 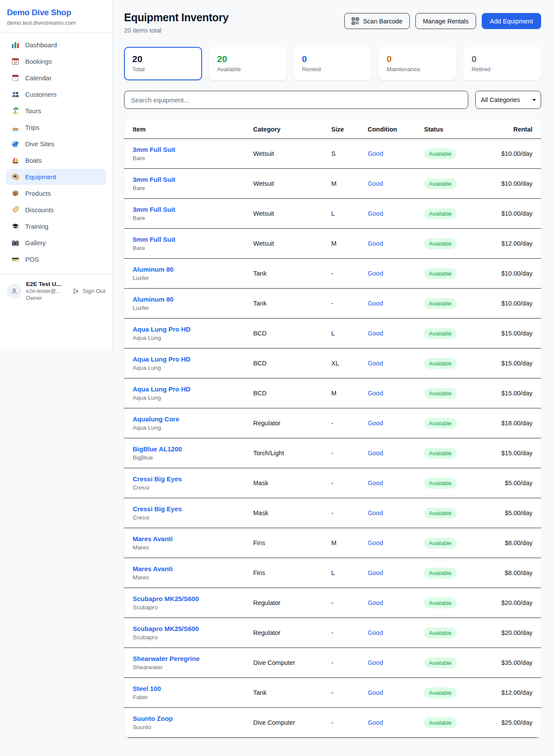 I want to click on rental-rate: $20.00/day, so click(x=511, y=633).